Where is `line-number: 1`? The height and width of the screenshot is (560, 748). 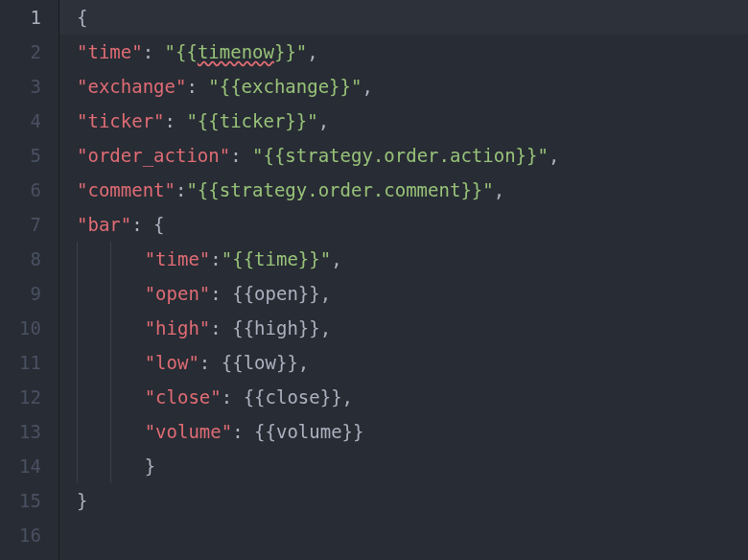 line-number: 1 is located at coordinates (27, 17).